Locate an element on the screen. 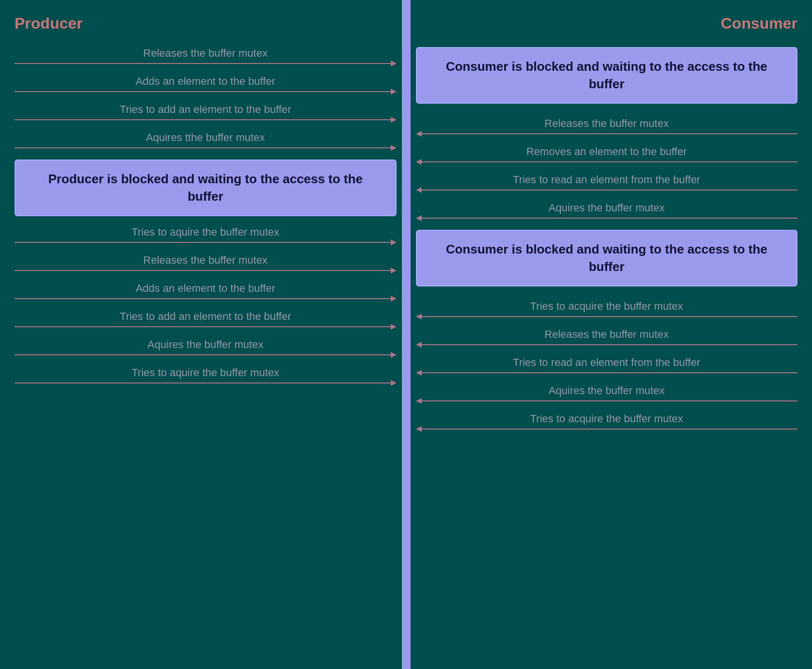 The width and height of the screenshot is (812, 669). producer-event-8: Tries to add an element to the buffer is located at coordinates (206, 320).